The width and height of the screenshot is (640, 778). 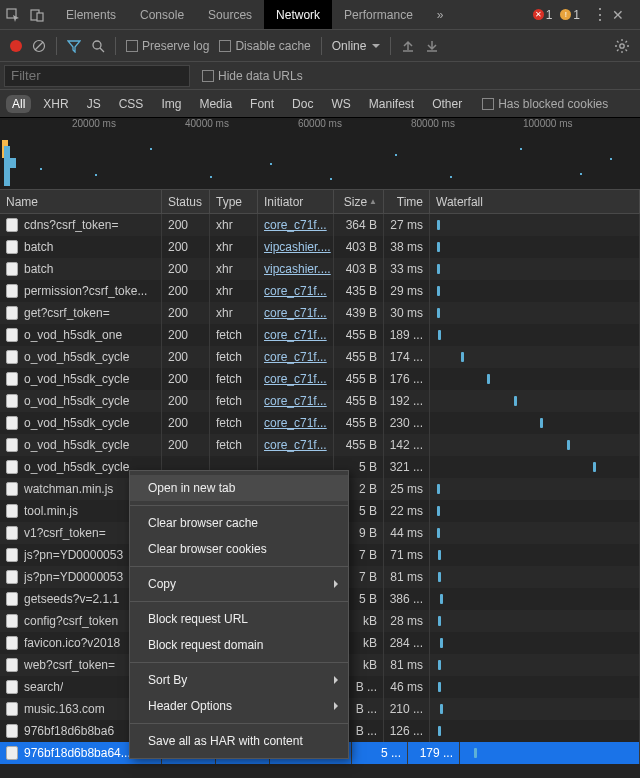 I want to click on device-icon, so click(x=37, y=15).